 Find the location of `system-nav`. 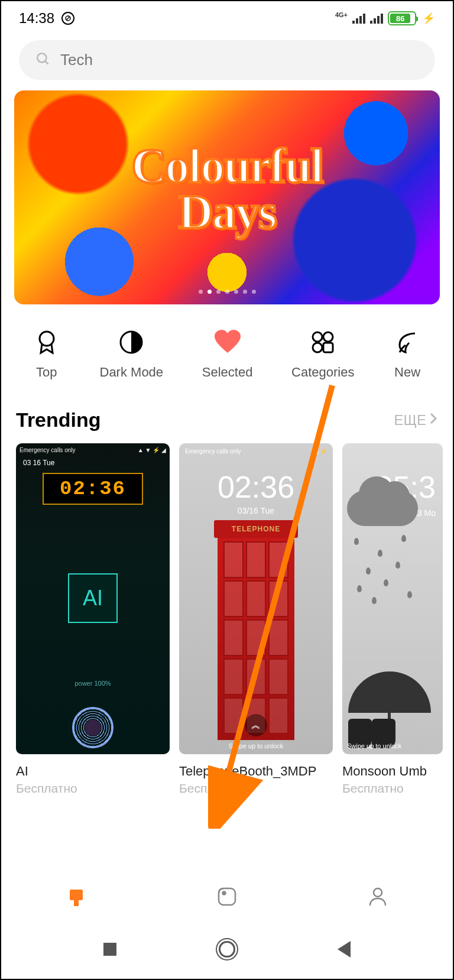

system-nav is located at coordinates (227, 949).